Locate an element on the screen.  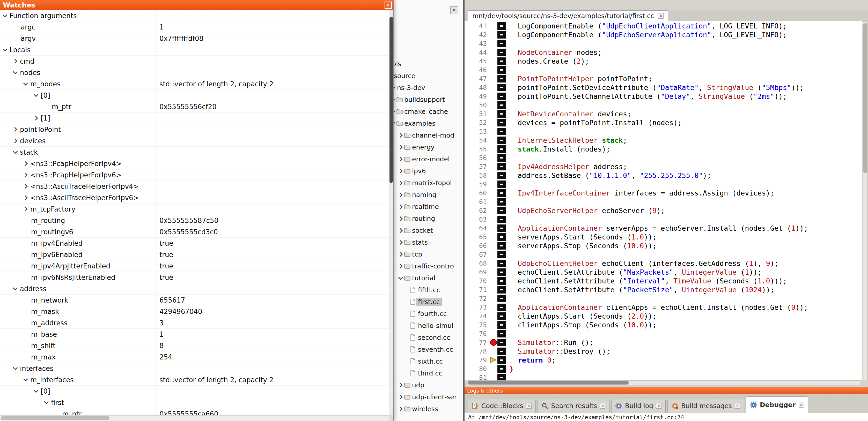
tab-search-results: Search results✕ is located at coordinates (574, 406).